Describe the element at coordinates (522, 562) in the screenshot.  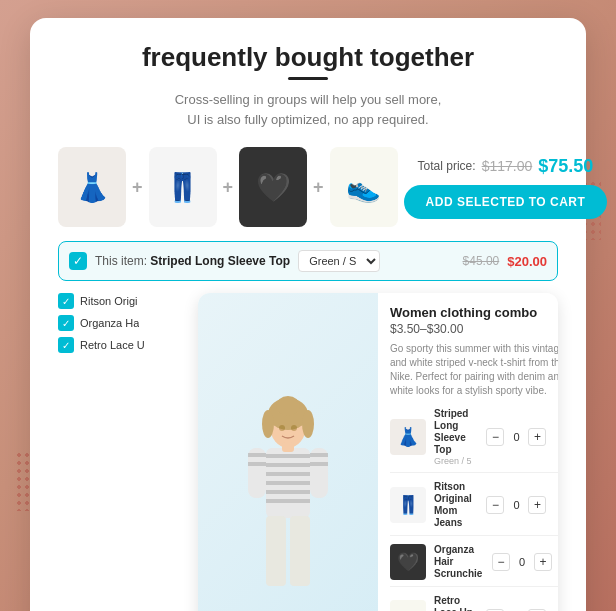
I see `qty-control-3: − 0 +` at that location.